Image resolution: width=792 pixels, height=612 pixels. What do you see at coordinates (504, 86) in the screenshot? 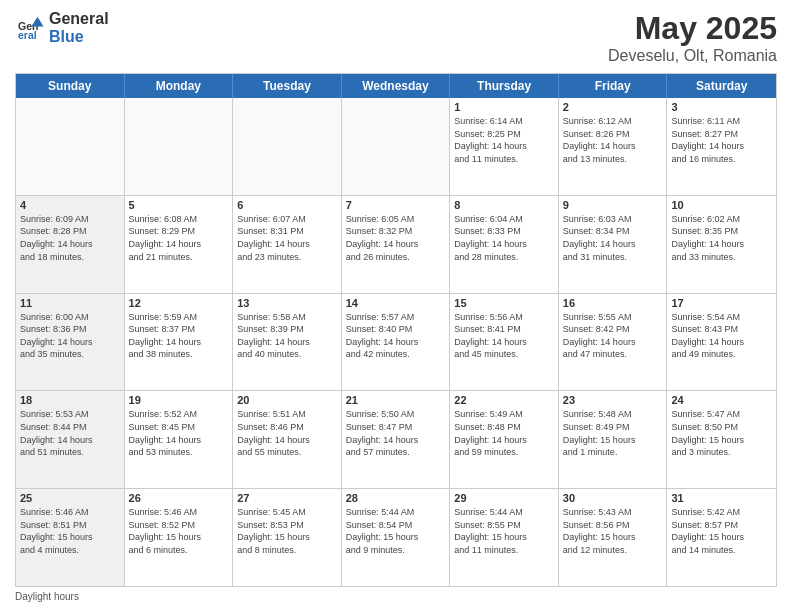
I see `day-header-thursday: Thursday` at bounding box center [504, 86].